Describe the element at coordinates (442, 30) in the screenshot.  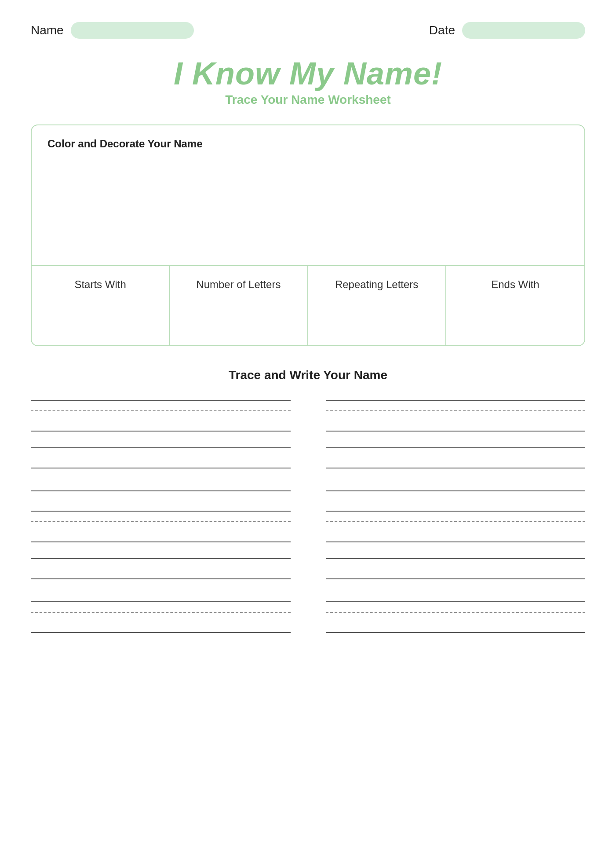
I see `date-label: Date` at that location.